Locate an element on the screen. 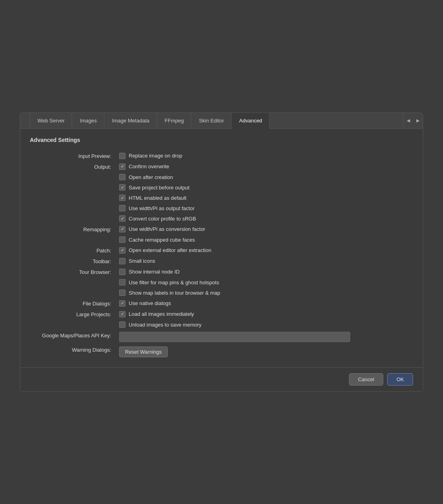 Image resolution: width=443 pixels, height=504 pixels. unload-images-label: Unload images to save memory is located at coordinates (165, 325).